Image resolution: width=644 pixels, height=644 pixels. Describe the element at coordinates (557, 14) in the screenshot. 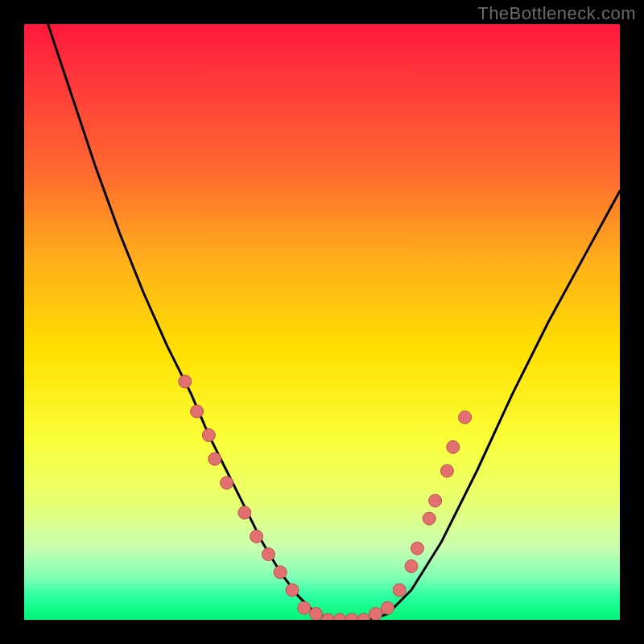

I see `watermark-text: TheBottleneck.com` at that location.